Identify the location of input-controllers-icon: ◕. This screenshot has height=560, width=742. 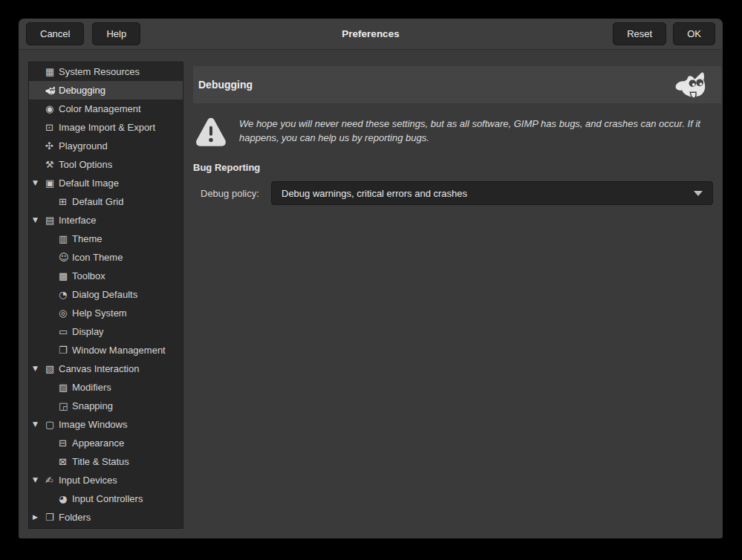
(65, 499).